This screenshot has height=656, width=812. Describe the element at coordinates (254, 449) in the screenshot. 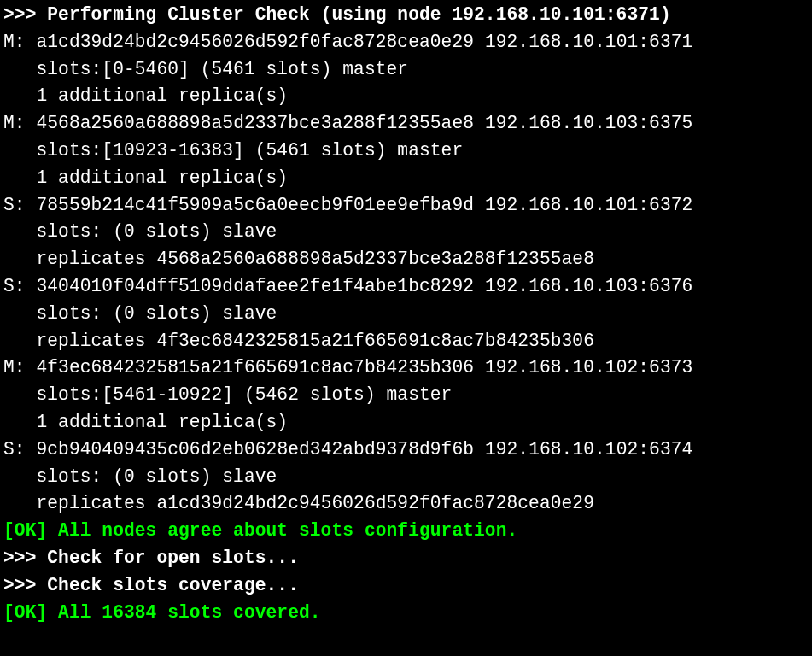

I see `node-id: 9cb940409435c06d2eb0628ed342abd9378d9f6b` at that location.